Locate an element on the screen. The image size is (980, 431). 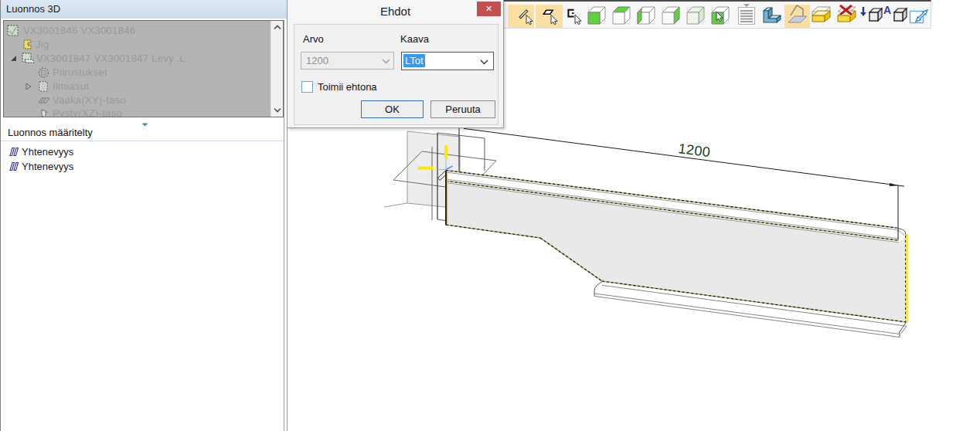
svg-text: A is located at coordinates (887, 10).